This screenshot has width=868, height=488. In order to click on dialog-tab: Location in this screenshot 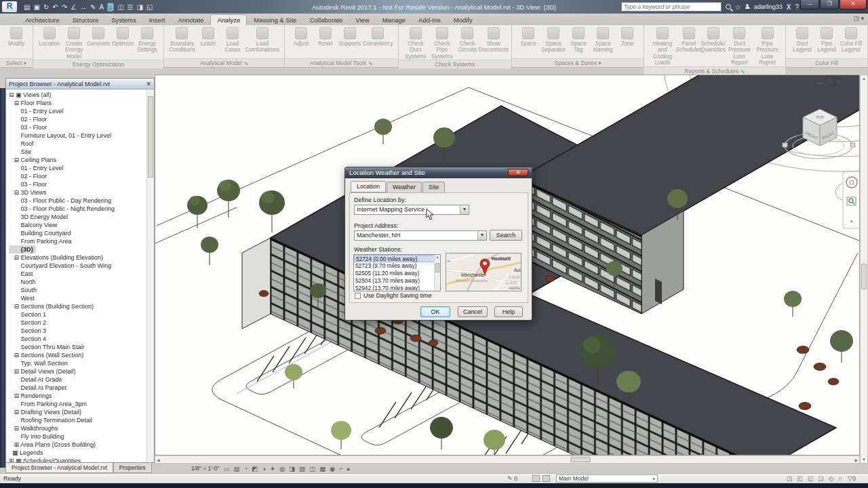, I will do `click(368, 187)`.